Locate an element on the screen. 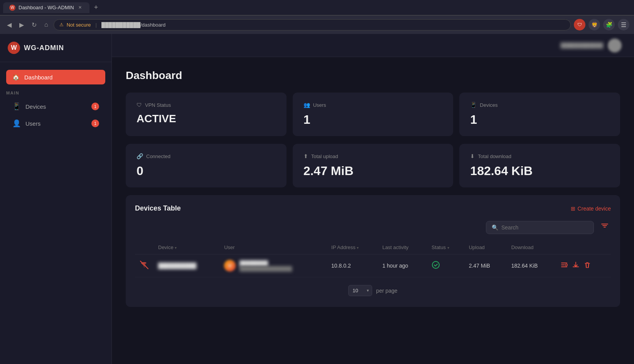 The width and height of the screenshot is (634, 364). config-icon is located at coordinates (564, 265).